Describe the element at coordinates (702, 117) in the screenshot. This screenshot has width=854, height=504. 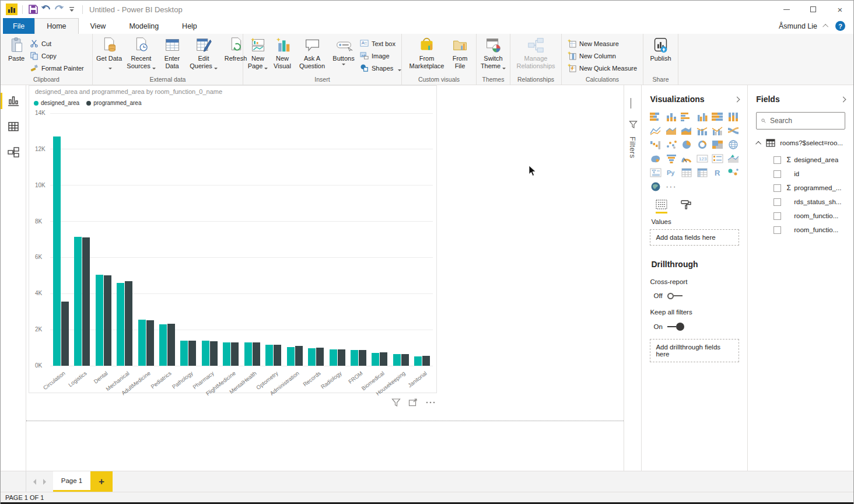
I see `viz-clustered-column-icon` at that location.